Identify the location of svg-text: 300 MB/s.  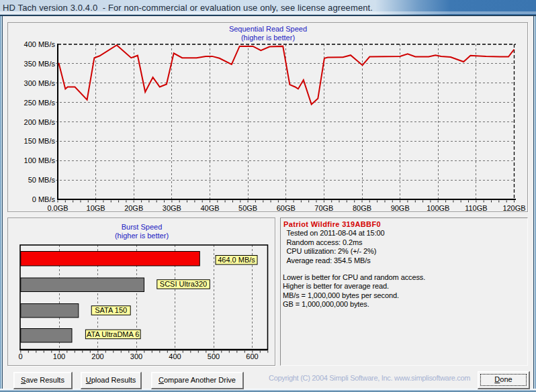
(40, 83).